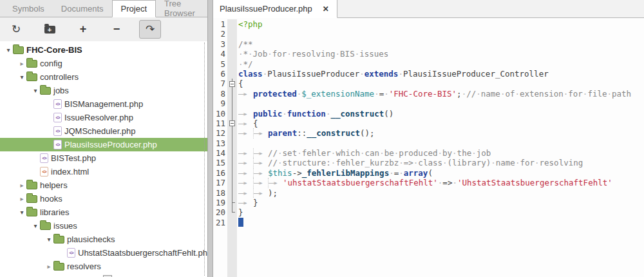 The image size is (644, 277). Describe the element at coordinates (59, 77) in the screenshot. I see `tree-item-label: controllers` at that location.